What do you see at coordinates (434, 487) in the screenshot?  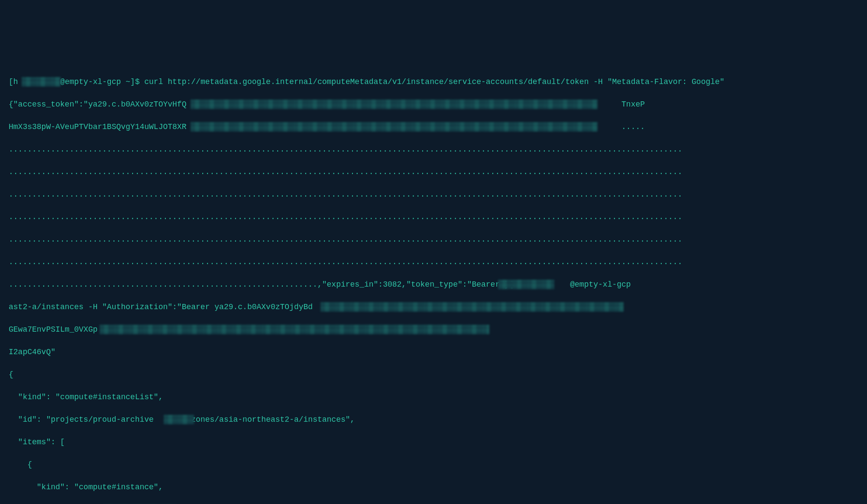 I see `json-line: "kind": "compute#instance",` at bounding box center [434, 487].